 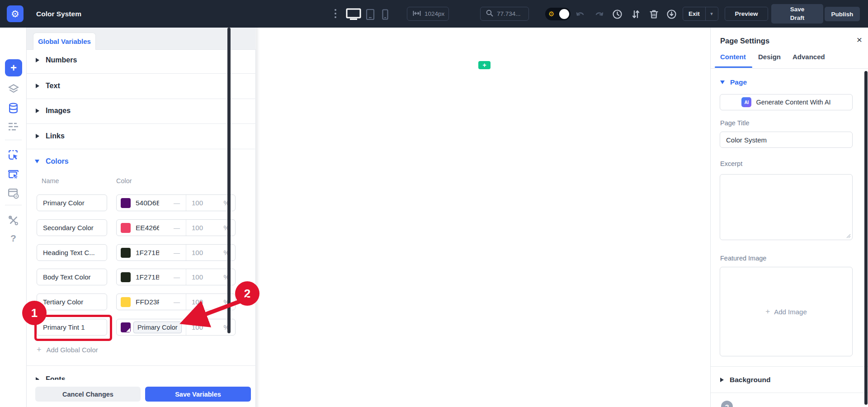 What do you see at coordinates (434, 14) in the screenshot?
I see `top-toolbar: ⚙ Color System 1024px 77.734... ⚙` at bounding box center [434, 14].